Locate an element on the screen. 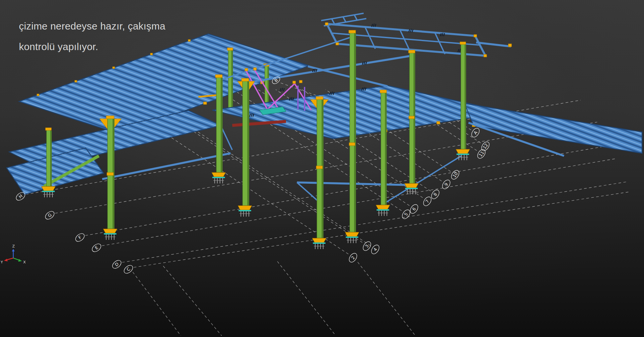 Image resolution: width=644 pixels, height=337 pixels. grid-bubble: 2 is located at coordinates (353, 257).